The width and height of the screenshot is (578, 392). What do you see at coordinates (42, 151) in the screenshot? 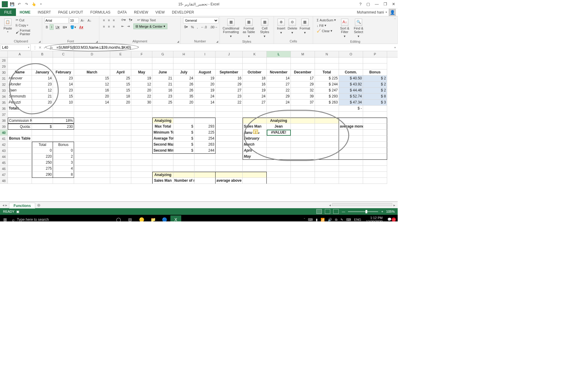
I see `cell-B43: 0` at bounding box center [42, 151].